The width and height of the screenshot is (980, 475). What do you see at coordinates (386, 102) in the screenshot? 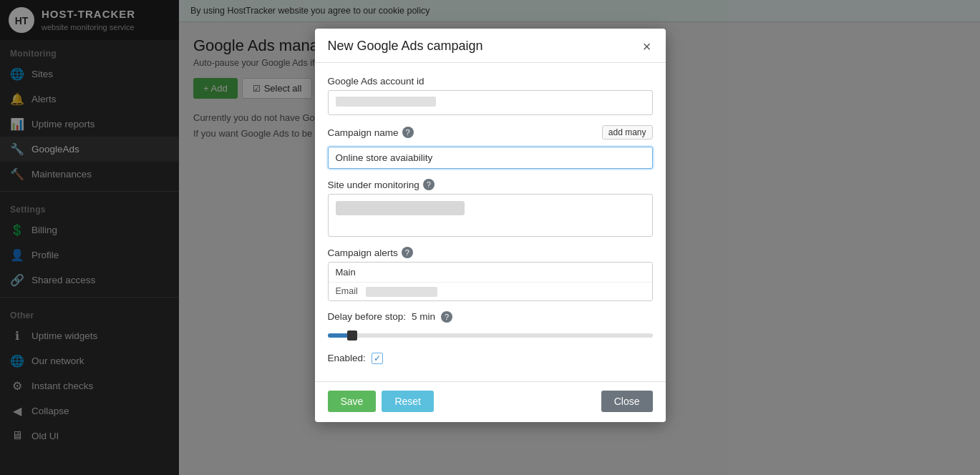
I see `account-id-placeholder` at bounding box center [386, 102].